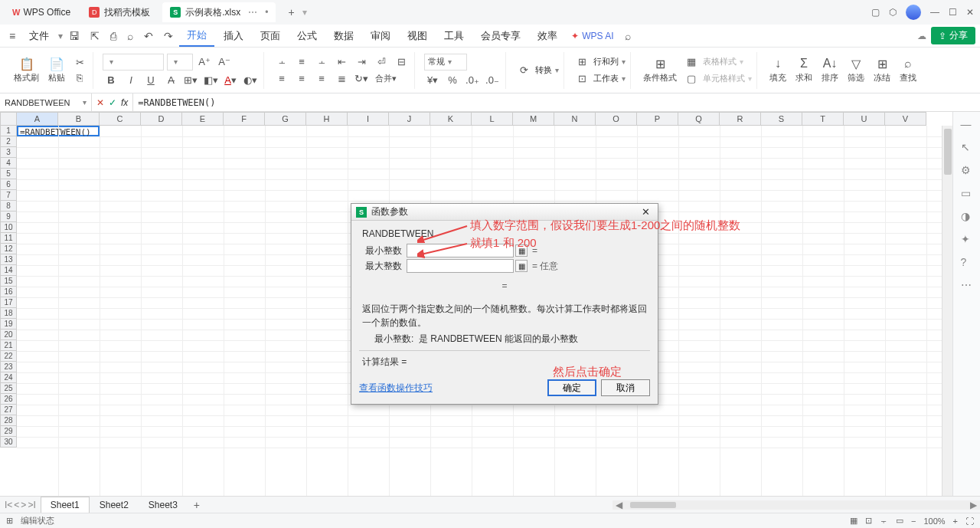 This screenshot has height=528, width=980. I want to click on cloud-icon: ☁, so click(922, 36).